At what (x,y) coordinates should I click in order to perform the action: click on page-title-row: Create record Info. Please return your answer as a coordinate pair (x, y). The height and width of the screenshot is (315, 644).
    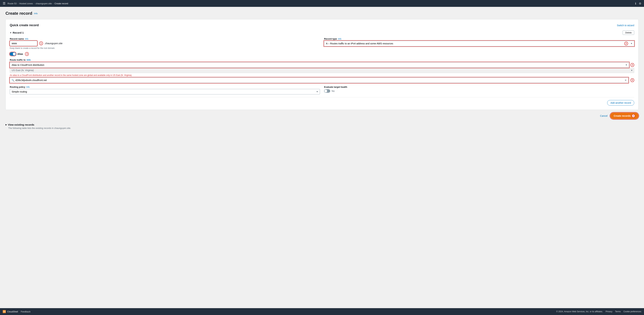
    Looking at the image, I should click on (322, 14).